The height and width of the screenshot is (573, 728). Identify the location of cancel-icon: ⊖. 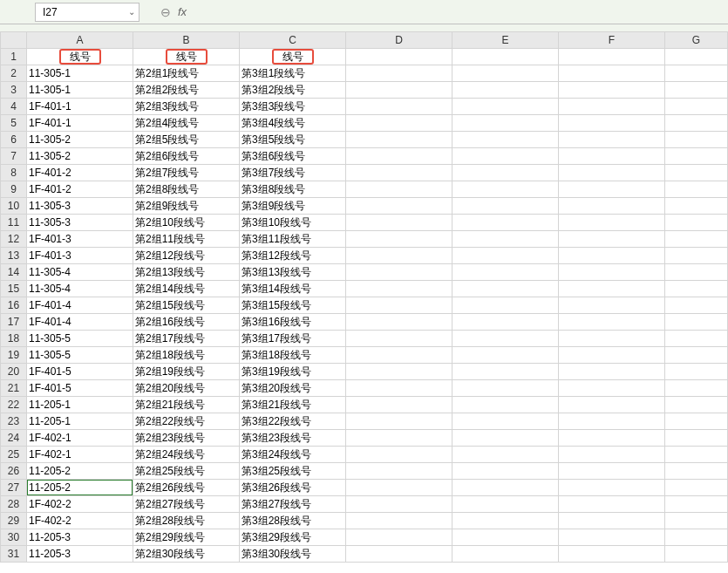
(166, 12).